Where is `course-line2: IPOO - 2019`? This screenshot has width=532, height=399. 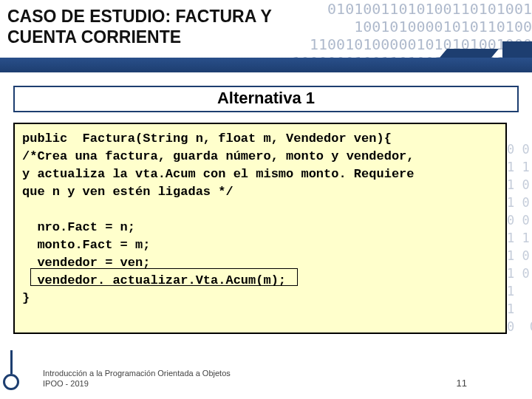
course-line2: IPOO - 2019 is located at coordinates (137, 383).